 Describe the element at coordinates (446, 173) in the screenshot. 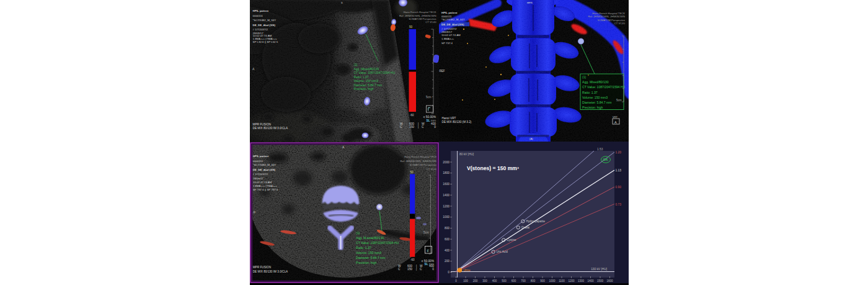

I see `svg-text: 1800` at that location.